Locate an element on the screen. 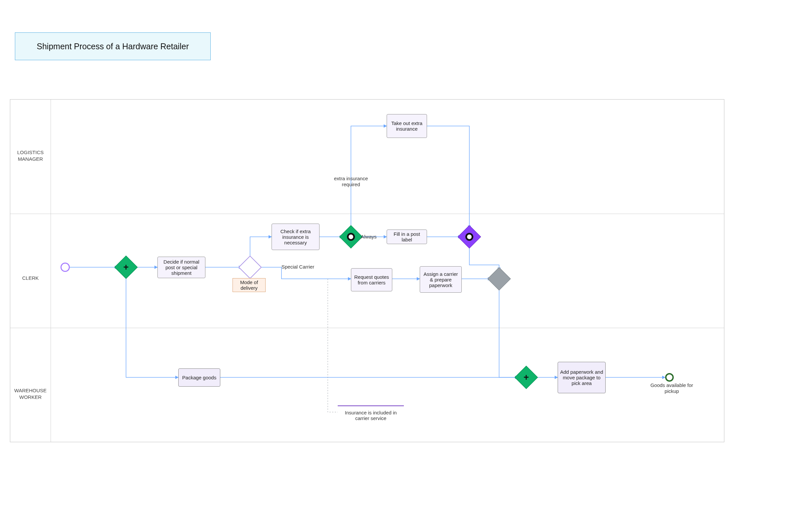  edge-label-always-text: Always is located at coordinates (369, 237).